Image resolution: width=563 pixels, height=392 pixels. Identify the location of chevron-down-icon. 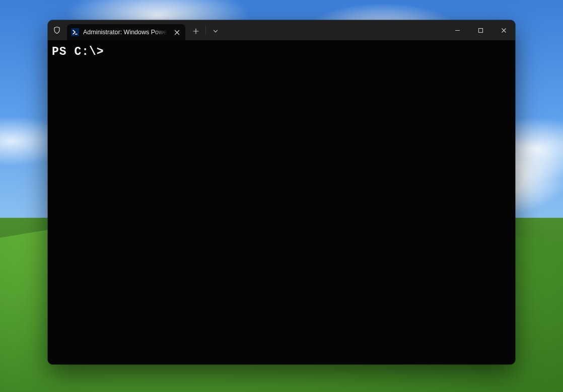
(216, 31).